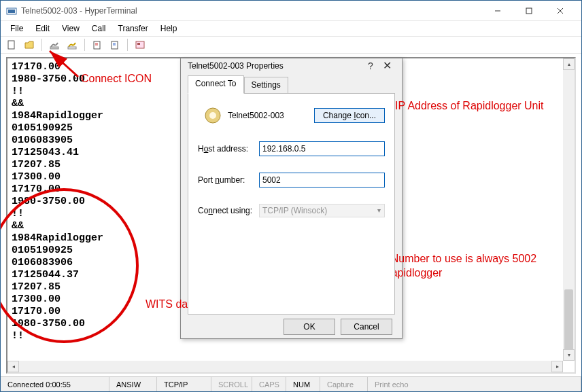  What do you see at coordinates (344, 385) in the screenshot?
I see `status-capture: Capture` at bounding box center [344, 385].